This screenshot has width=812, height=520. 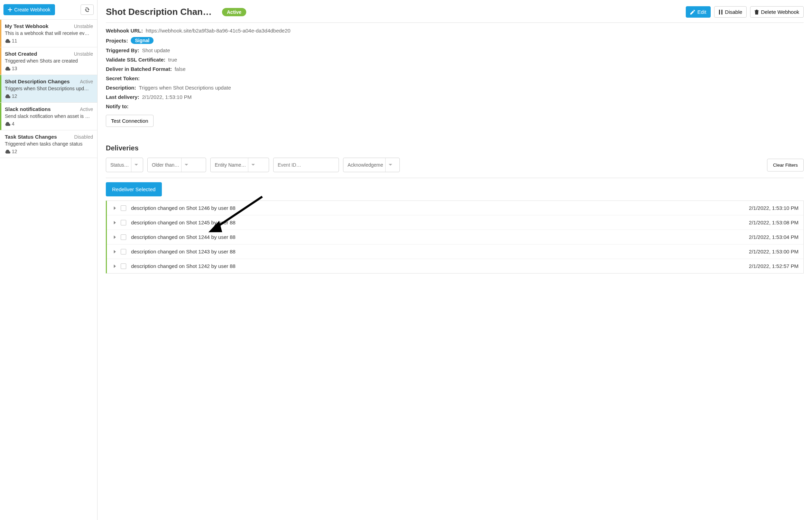 I want to click on last-label: Last delivery:, so click(x=122, y=97).